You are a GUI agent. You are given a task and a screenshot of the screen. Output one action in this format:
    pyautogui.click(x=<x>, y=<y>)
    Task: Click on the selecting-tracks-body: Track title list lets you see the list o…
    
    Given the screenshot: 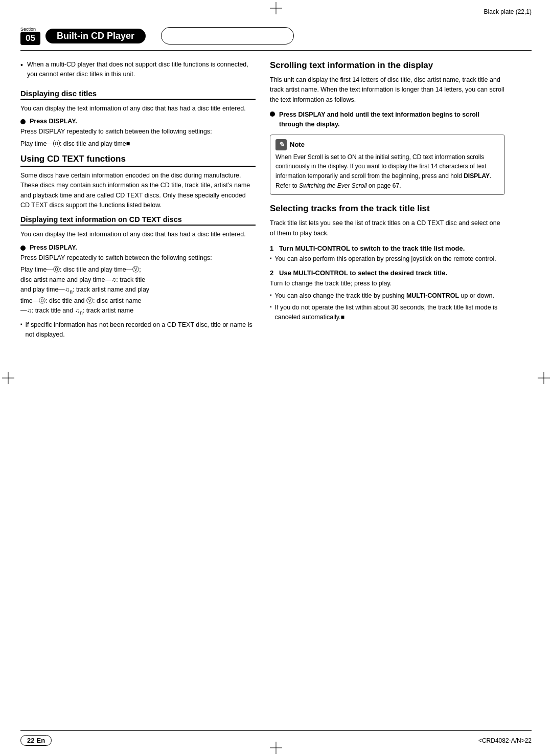 What is the action you would take?
    pyautogui.click(x=387, y=228)
    